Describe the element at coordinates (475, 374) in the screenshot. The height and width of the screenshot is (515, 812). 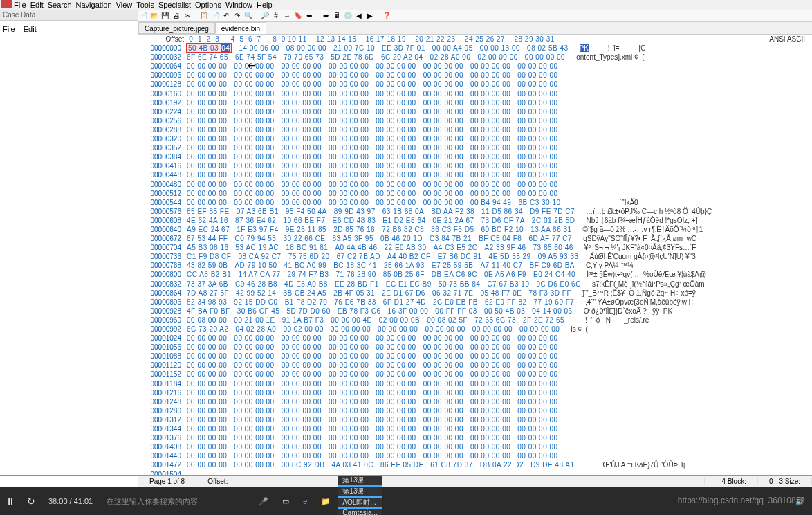
I see `hex-row: 0000115200 00 00 0000 00 00 0000 00 00 0…` at that location.